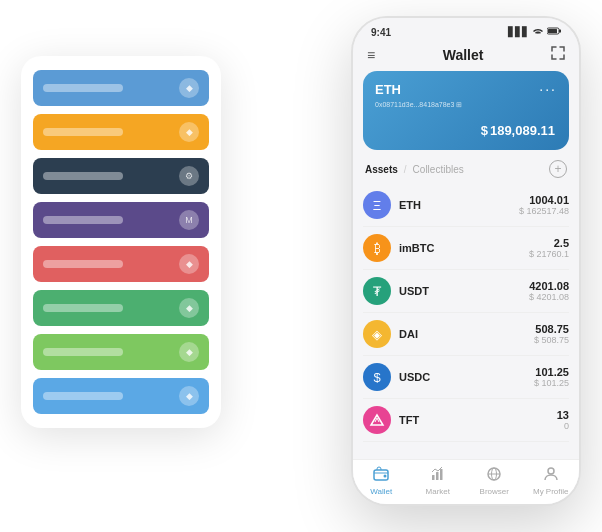 This screenshot has width=602, height=532. What do you see at coordinates (121, 352) in the screenshot?
I see `card-strip-7: ◆` at bounding box center [121, 352].